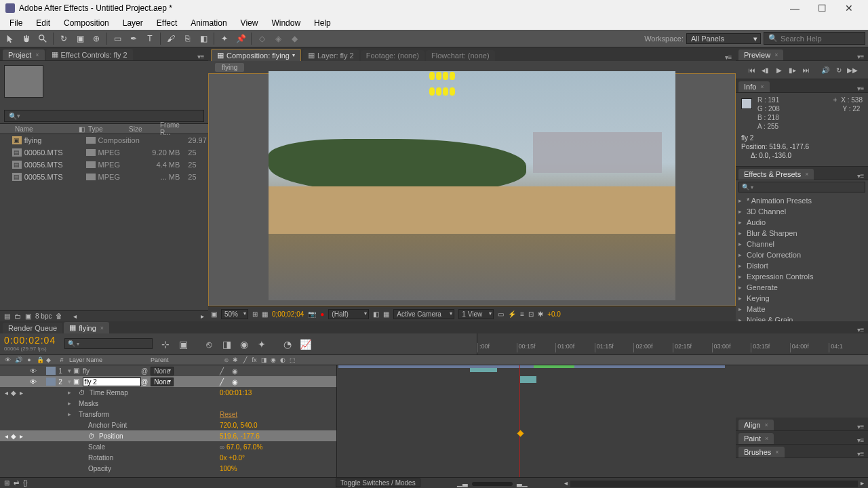  Describe the element at coordinates (209, 23) in the screenshot. I see `menu-animation: Animation` at that location.